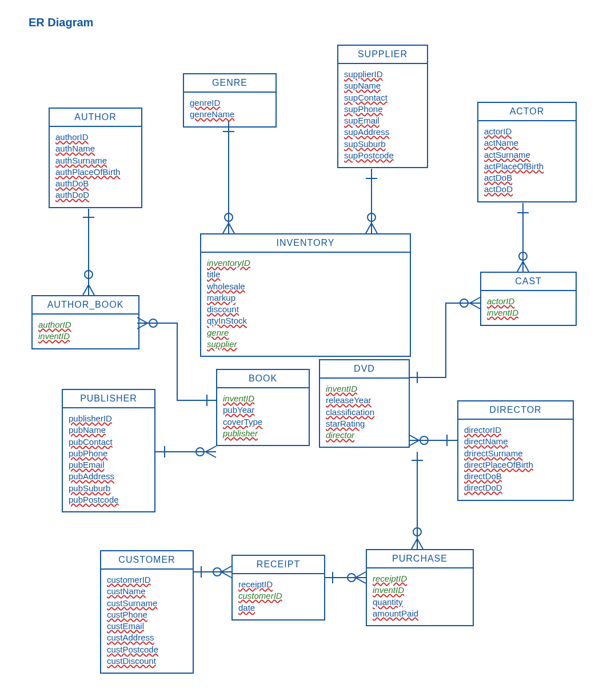 The image size is (615, 700). Describe the element at coordinates (527, 143) in the screenshot. I see `attr: actName` at that location.